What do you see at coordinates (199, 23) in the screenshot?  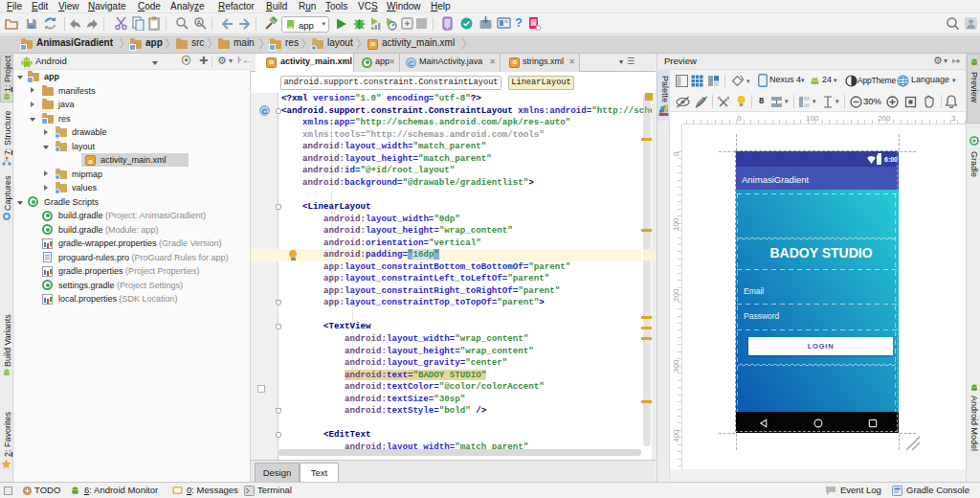 I see `svg-text: A` at bounding box center [199, 23].